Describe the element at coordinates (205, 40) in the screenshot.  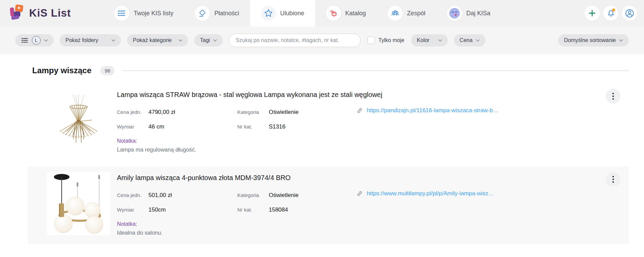
I see `tags-dropdown-label: Tagi` at that location.